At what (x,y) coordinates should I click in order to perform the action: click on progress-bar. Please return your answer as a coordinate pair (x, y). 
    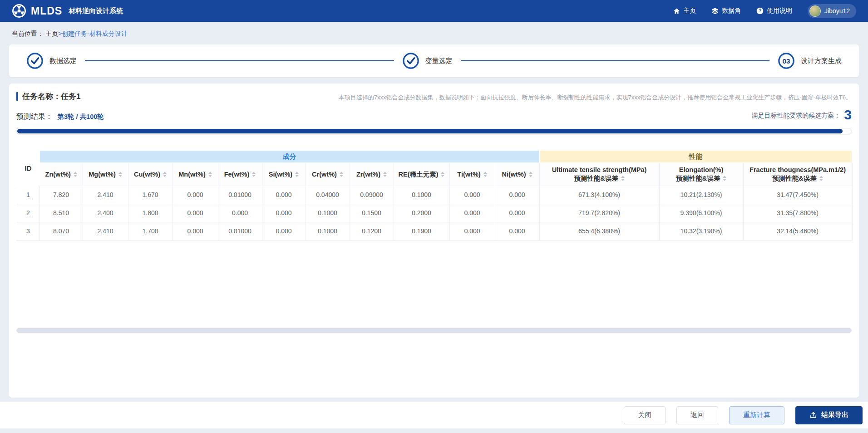
    Looking at the image, I should click on (434, 131).